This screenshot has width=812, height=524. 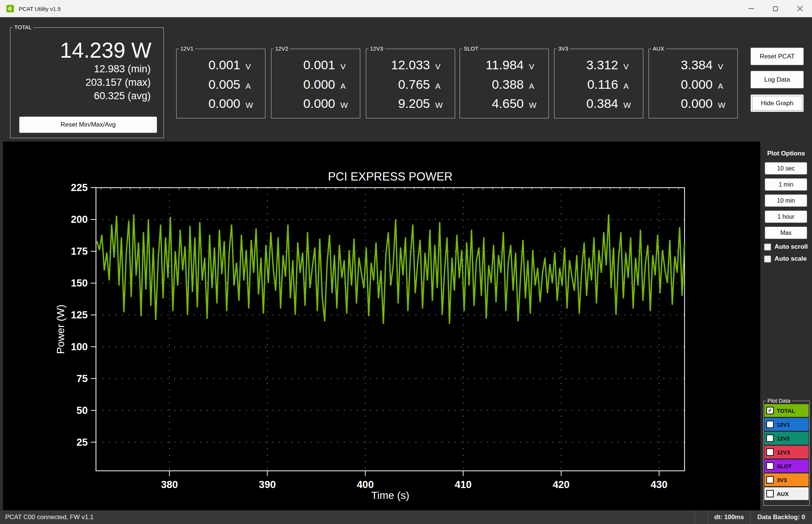 What do you see at coordinates (87, 82) in the screenshot?
I see `total-max-value: 203.157 (max)` at bounding box center [87, 82].